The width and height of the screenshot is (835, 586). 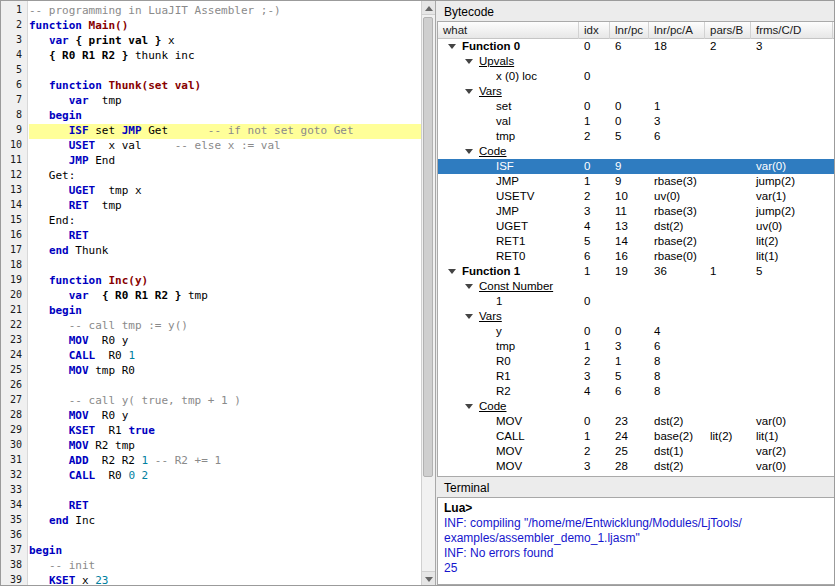 What do you see at coordinates (636, 346) in the screenshot?
I see `bytecode-row: tmp136` at bounding box center [636, 346].